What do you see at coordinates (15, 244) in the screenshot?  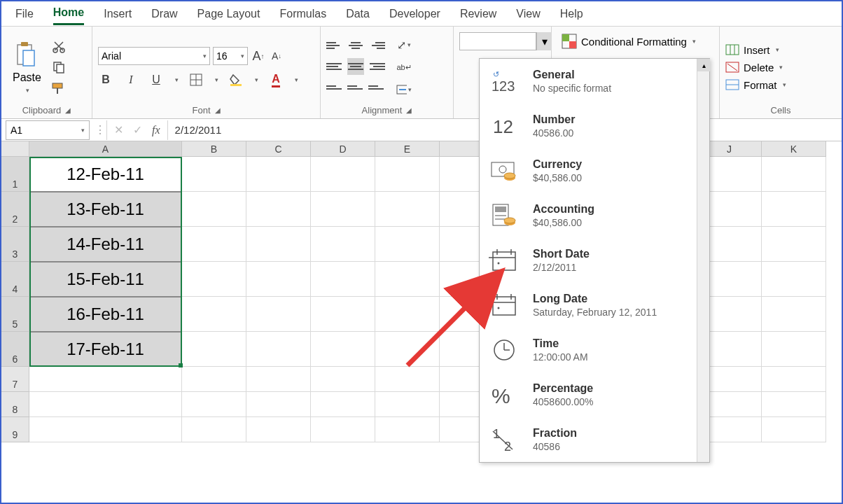 I see `row-header: 3` at bounding box center [15, 244].